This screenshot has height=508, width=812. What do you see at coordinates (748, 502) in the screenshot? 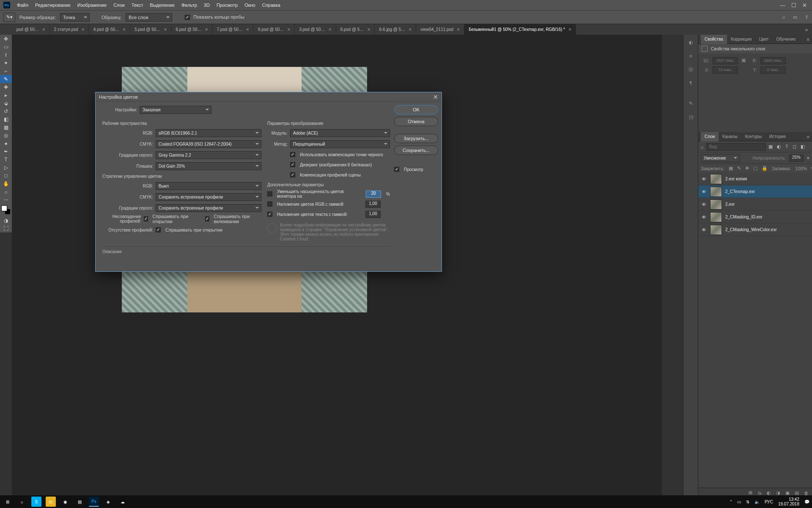
I see `tray-network-icon: ⇅` at bounding box center [748, 502].